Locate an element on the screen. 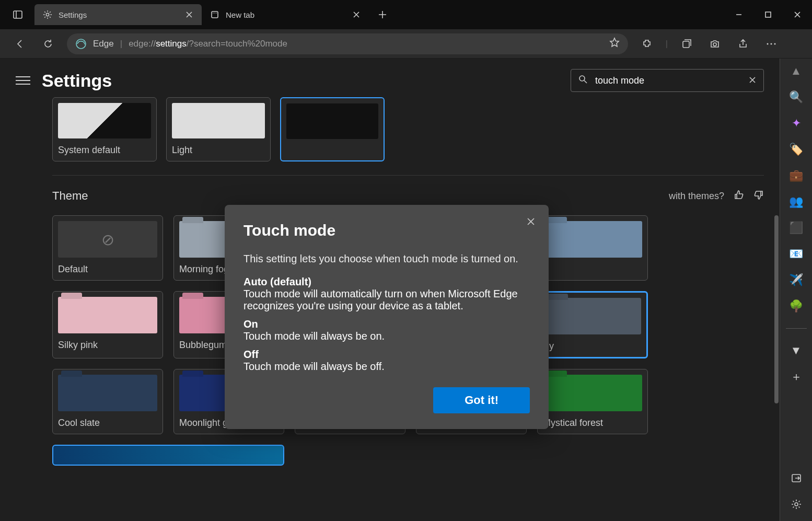 The width and height of the screenshot is (812, 521). maximize-button is located at coordinates (768, 15).